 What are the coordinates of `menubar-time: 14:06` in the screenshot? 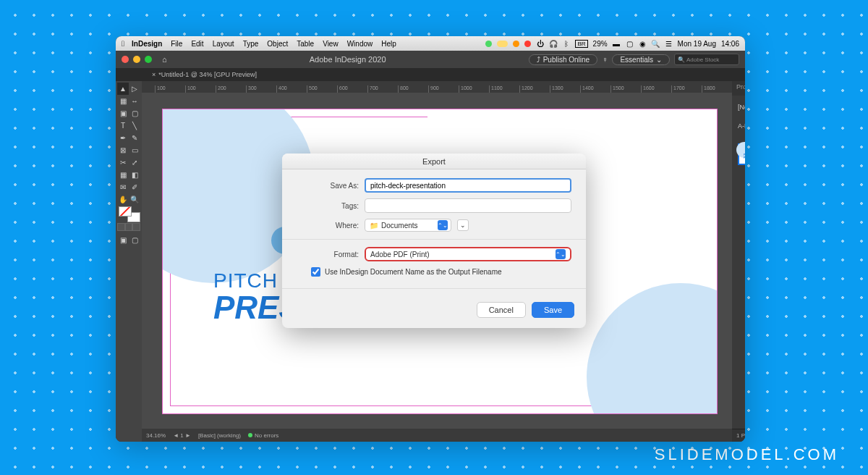 It's located at (731, 43).